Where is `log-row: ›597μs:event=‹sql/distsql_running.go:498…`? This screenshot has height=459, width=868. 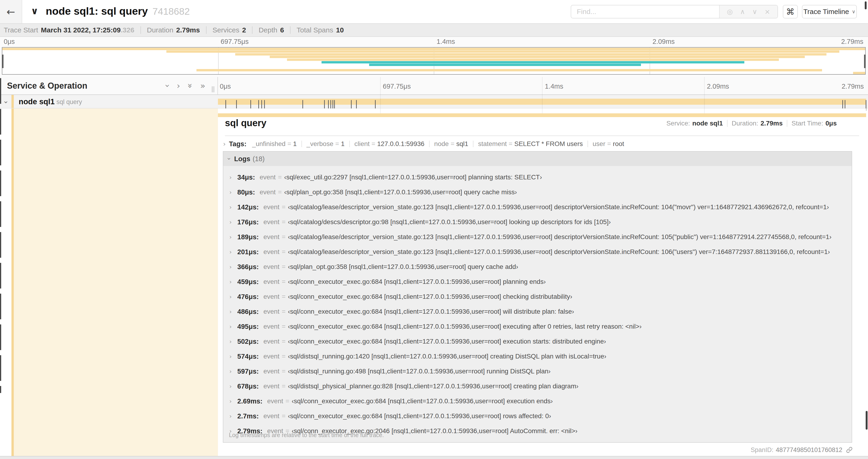
log-row: ›597μs:event=‹sql/distsql_running.go:498… is located at coordinates (538, 371).